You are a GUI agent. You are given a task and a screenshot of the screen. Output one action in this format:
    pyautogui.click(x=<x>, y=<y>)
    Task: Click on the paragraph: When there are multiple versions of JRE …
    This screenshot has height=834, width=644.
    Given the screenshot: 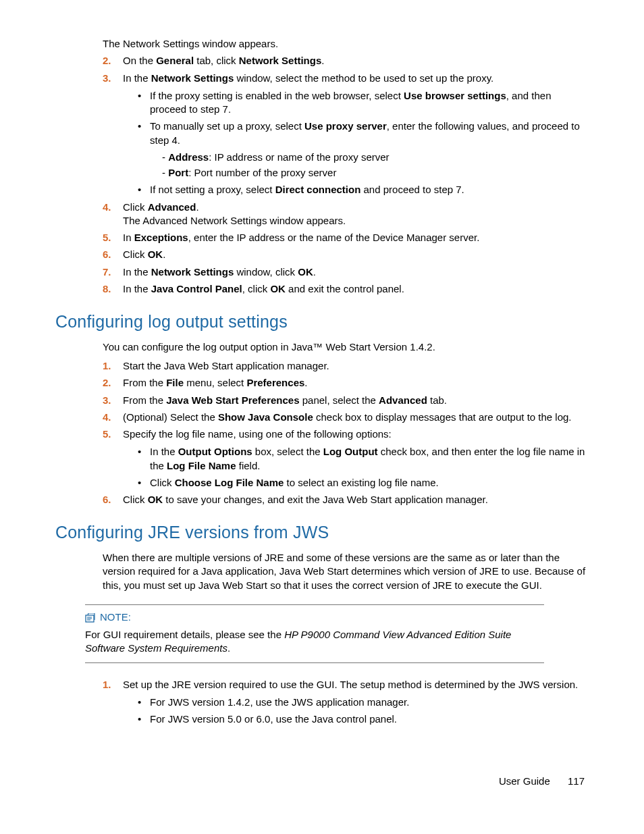 What is the action you would take?
    pyautogui.click(x=346, y=571)
    